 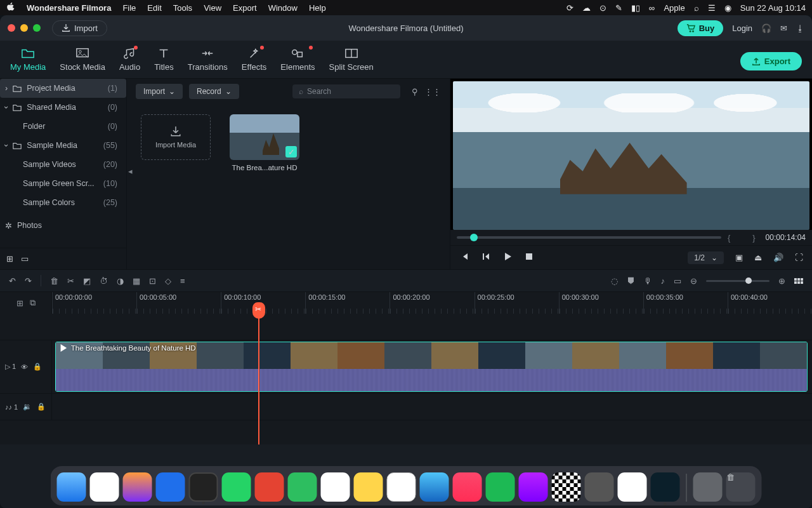 What do you see at coordinates (63, 88) in the screenshot?
I see `sidebar-item-project-media: › Project Media (1)` at bounding box center [63, 88].